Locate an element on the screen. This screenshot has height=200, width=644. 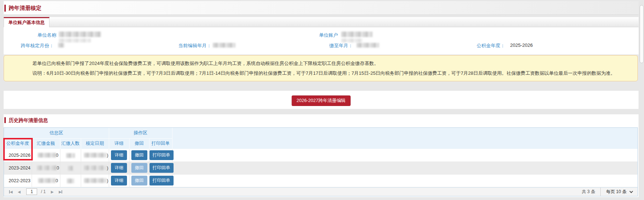
col-header-print: 打印回单 is located at coordinates (161, 144).